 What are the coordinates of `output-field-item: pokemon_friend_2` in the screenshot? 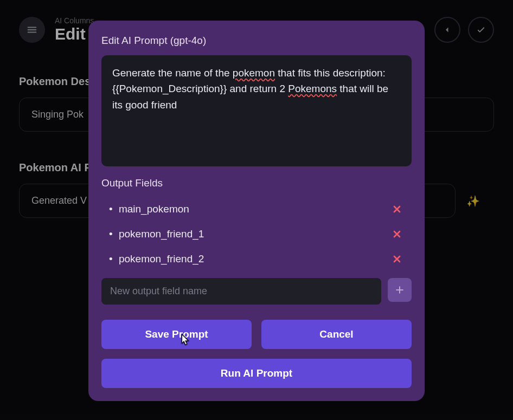 It's located at (256, 259).